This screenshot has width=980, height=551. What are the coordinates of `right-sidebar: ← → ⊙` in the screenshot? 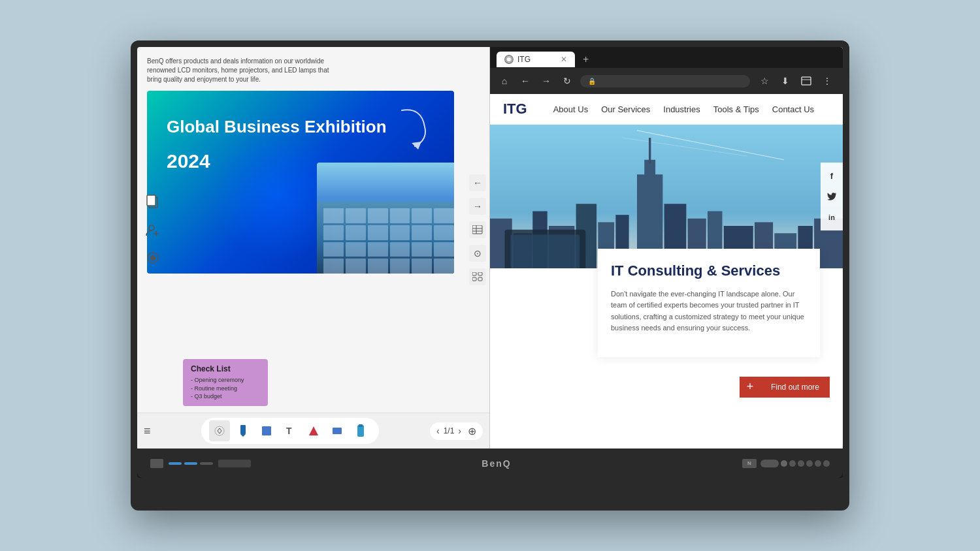 It's located at (478, 230).